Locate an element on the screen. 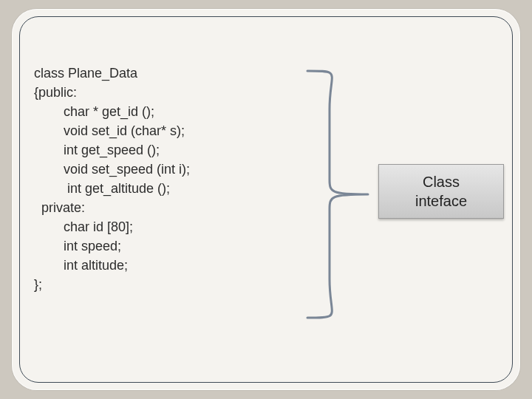  code-line: void set_speed (int i); is located at coordinates (112, 169).